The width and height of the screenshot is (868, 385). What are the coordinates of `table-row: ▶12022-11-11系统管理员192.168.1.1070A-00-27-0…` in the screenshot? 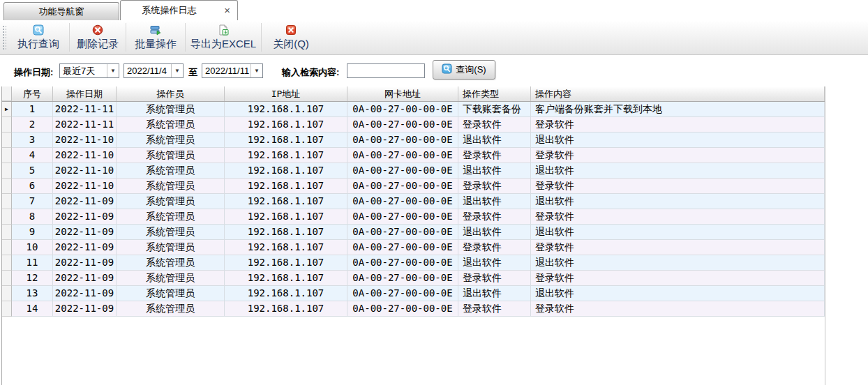 It's located at (413, 110).